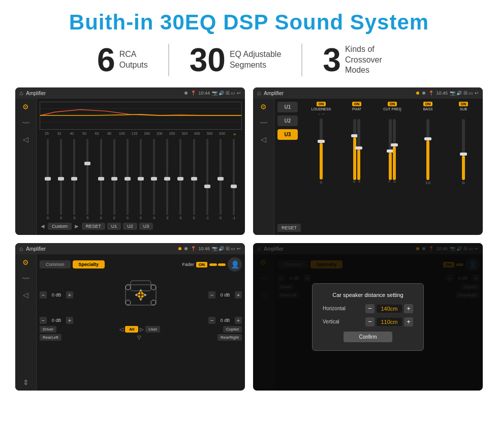 Image resolution: width=498 pixels, height=448 pixels. Describe the element at coordinates (128, 179) in the screenshot. I see `eq-slider-6: 0` at that location.